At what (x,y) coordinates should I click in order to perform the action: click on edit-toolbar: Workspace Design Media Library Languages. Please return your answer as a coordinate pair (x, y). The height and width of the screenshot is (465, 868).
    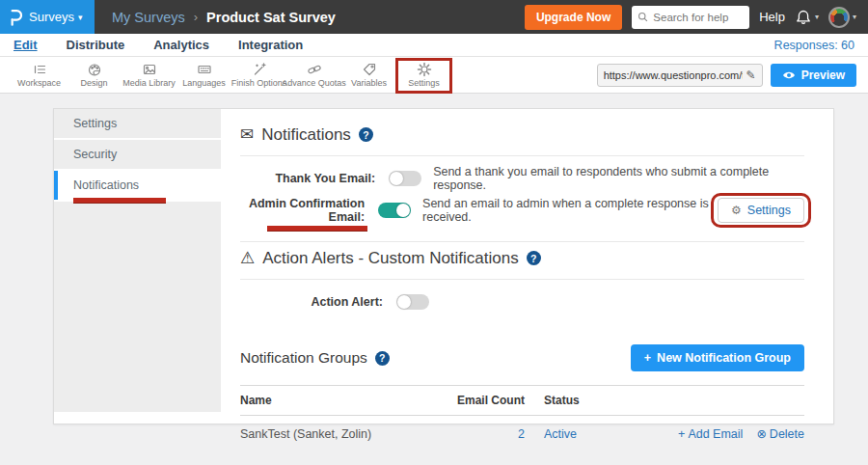
    Looking at the image, I should click on (434, 75).